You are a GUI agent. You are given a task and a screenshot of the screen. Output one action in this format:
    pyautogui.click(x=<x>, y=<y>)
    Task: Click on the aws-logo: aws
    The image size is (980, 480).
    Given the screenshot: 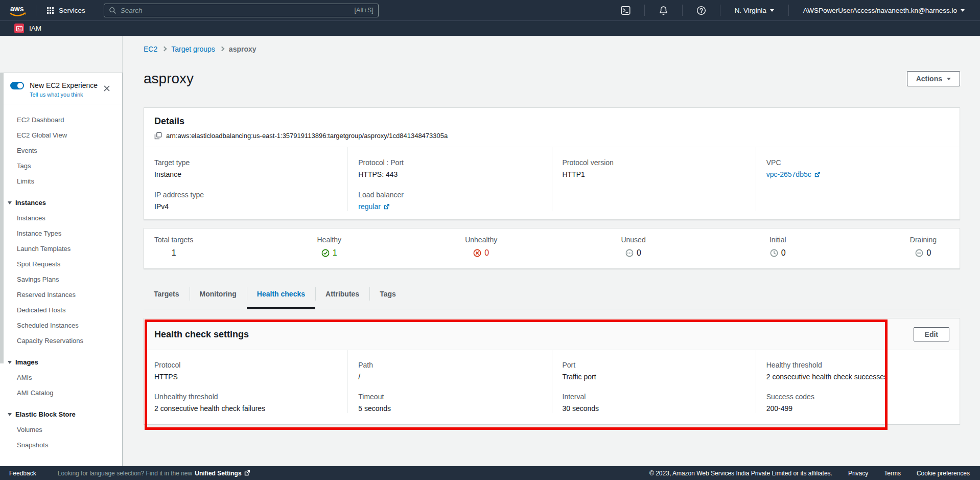 What is the action you would take?
    pyautogui.click(x=18, y=10)
    